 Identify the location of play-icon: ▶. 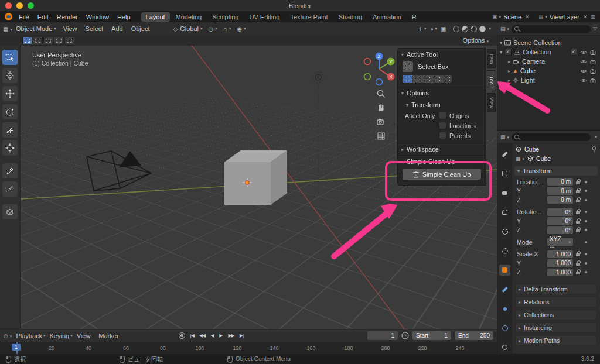
(221, 336).